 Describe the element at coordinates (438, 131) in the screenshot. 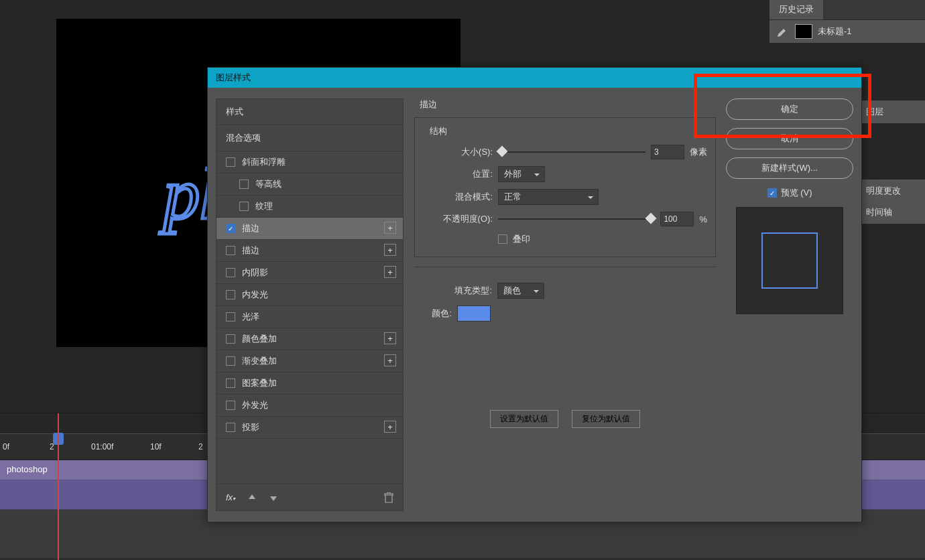

I see `structure-legend: 结构` at that location.